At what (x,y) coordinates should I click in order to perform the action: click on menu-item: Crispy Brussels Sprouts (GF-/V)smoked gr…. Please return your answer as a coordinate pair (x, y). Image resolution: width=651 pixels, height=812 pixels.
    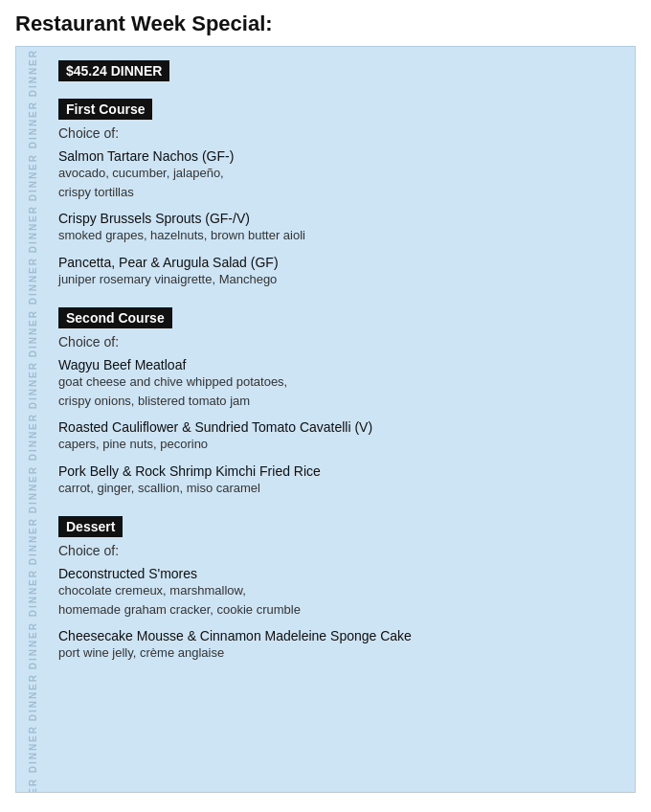
    Looking at the image, I should click on (340, 228).